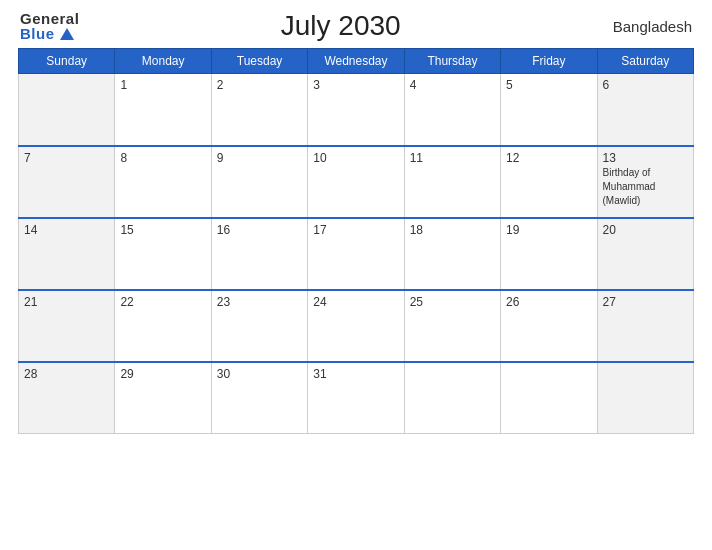 This screenshot has width=712, height=550. I want to click on table-row: 10, so click(356, 182).